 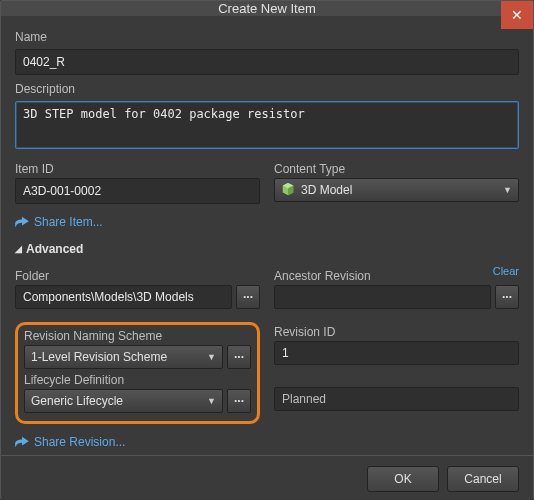 What do you see at coordinates (239, 357) in the screenshot?
I see `rev-scheme-browse-button: ···` at bounding box center [239, 357].